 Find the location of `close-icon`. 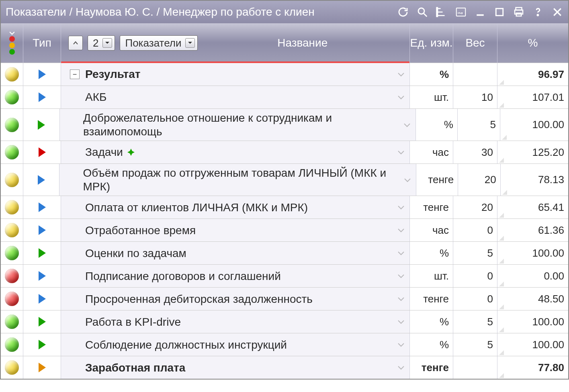

close-icon is located at coordinates (557, 12).